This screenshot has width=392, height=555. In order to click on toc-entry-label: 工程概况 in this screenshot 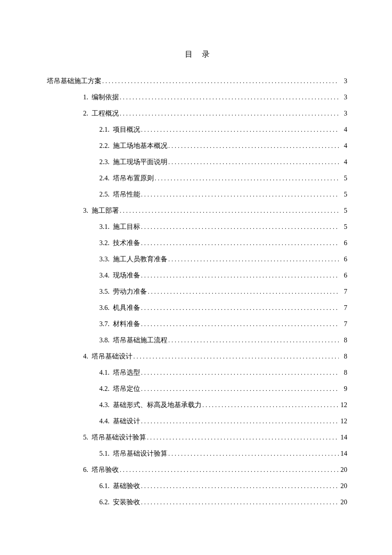, I will do `click(105, 113)`.